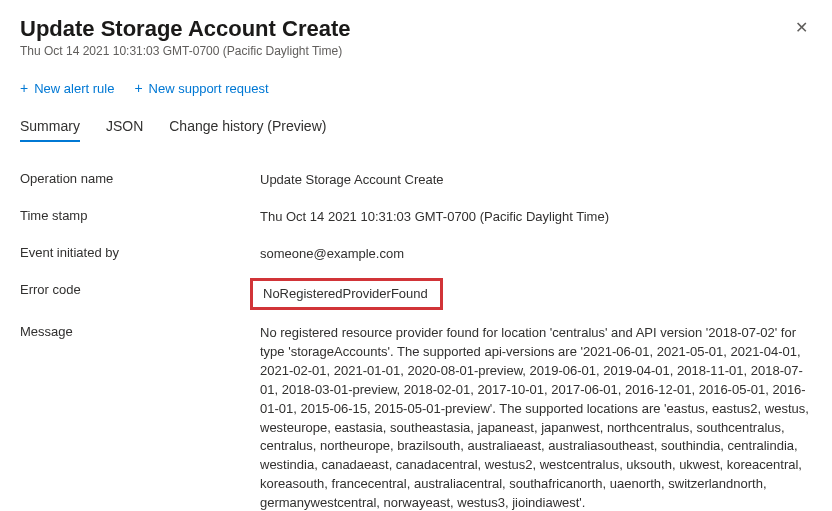 The width and height of the screenshot is (832, 511). I want to click on tab-json: JSON, so click(124, 130).